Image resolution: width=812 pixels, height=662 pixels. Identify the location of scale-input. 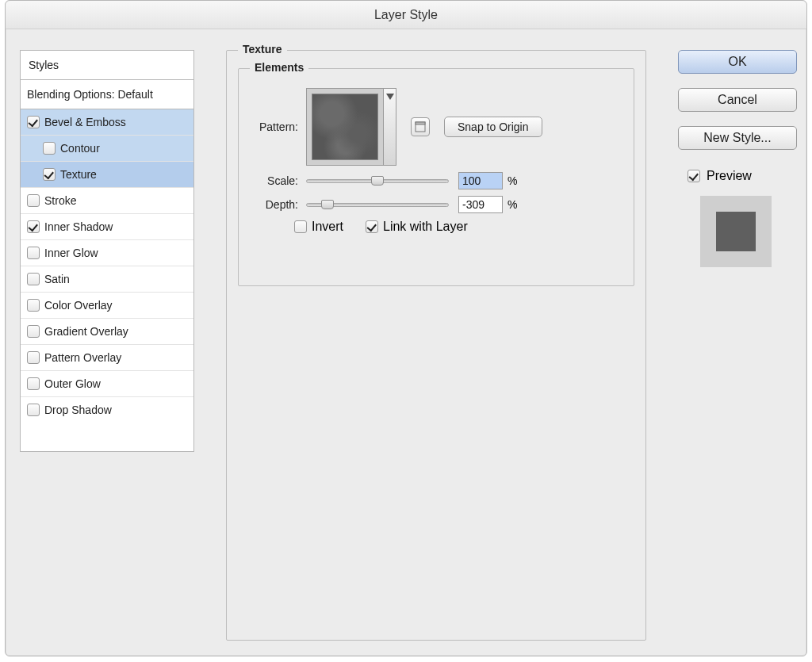
(481, 181).